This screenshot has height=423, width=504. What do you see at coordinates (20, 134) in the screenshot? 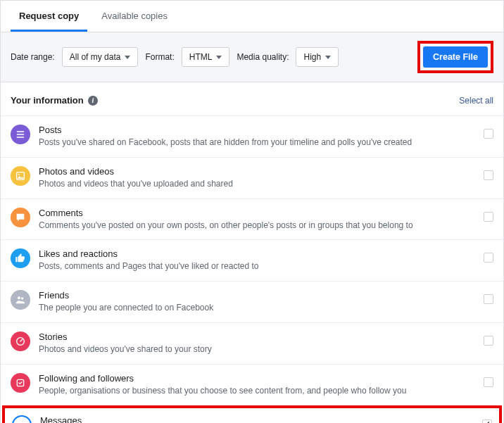
I see `posts-icon` at bounding box center [20, 134].